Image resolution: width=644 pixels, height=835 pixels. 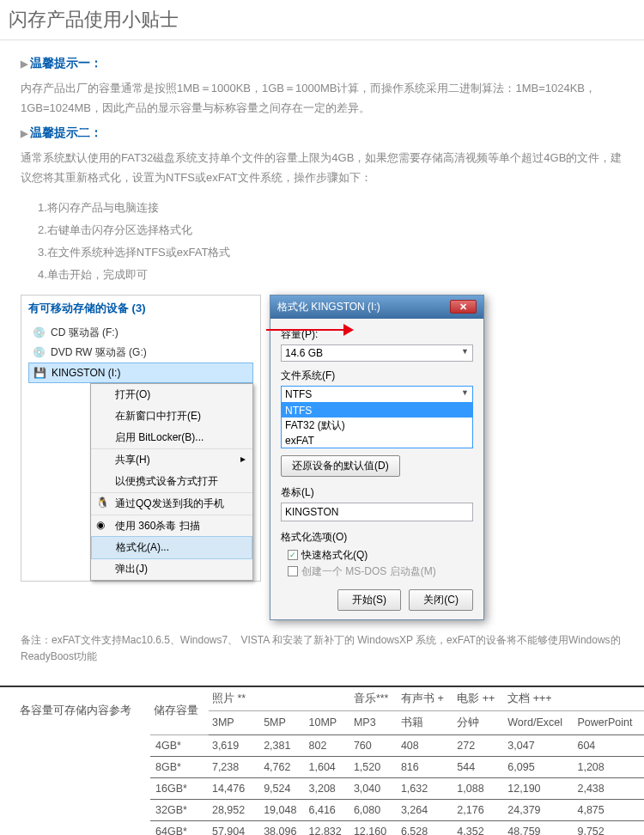 What do you see at coordinates (377, 512) in the screenshot?
I see `volume-input: KINGSTON` at bounding box center [377, 512].